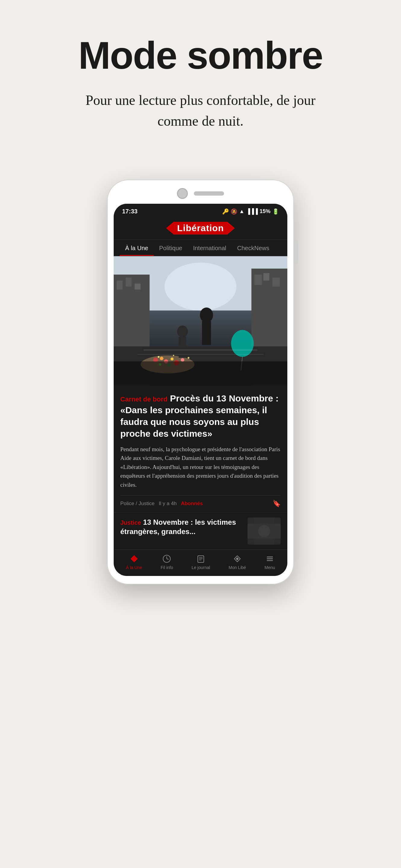 Image resolution: width=401 pixels, height=868 pixels. What do you see at coordinates (264, 531) in the screenshot?
I see `thumbnail-image` at bounding box center [264, 531].